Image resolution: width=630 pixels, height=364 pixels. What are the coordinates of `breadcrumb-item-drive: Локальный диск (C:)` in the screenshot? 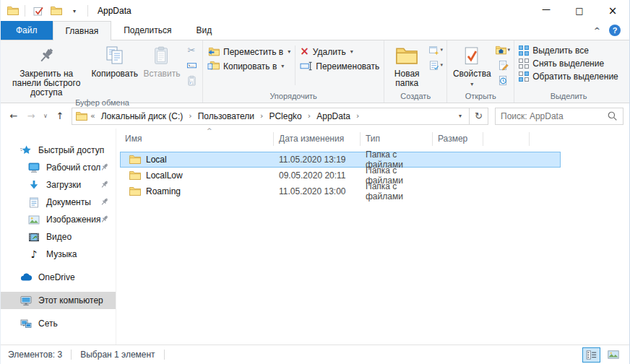 It's located at (142, 116).